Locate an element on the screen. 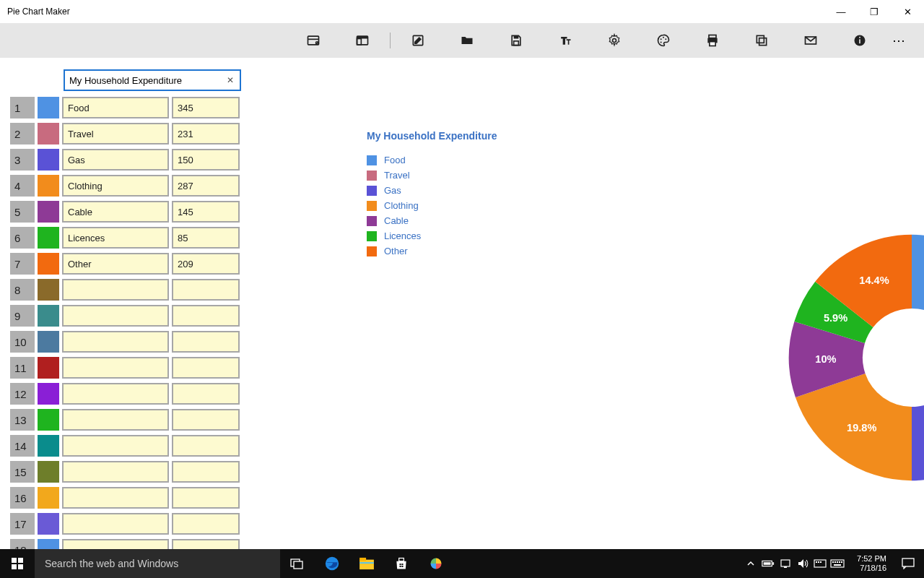  chart-title-input-wrap: ✕ is located at coordinates (152, 80).